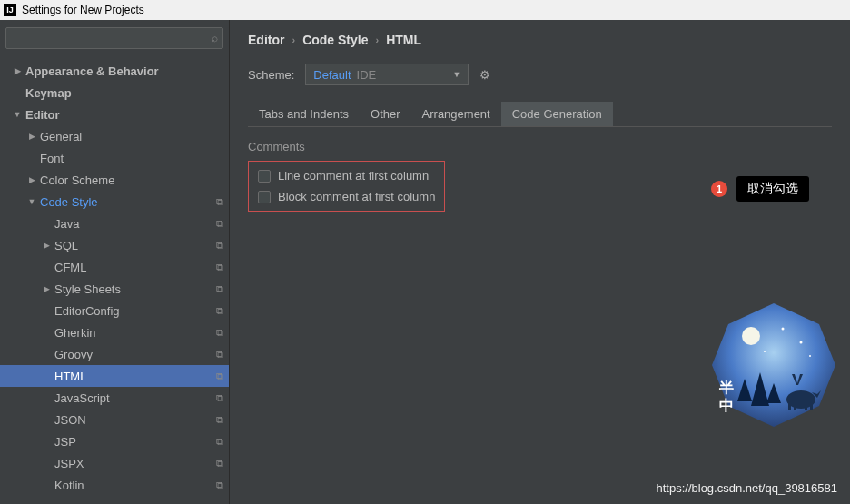 The width and height of the screenshot is (850, 504). Describe the element at coordinates (69, 463) in the screenshot. I see `tree-item-label: JSPX` at that location.